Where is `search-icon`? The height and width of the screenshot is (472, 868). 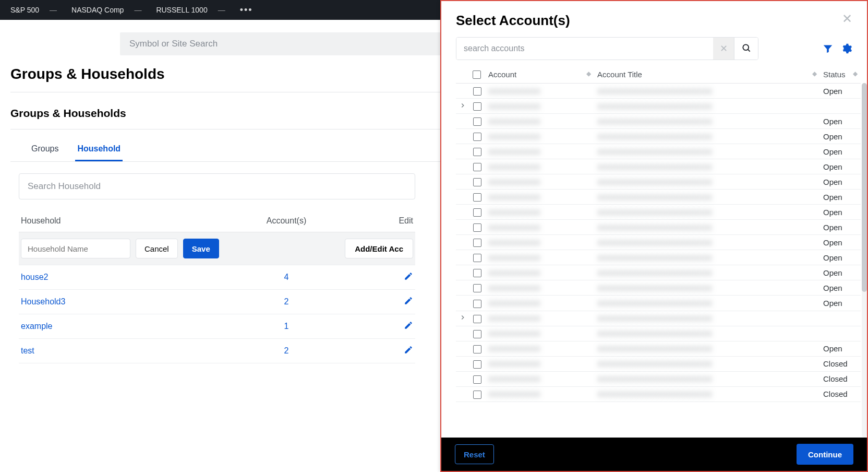 search-icon is located at coordinates (746, 49).